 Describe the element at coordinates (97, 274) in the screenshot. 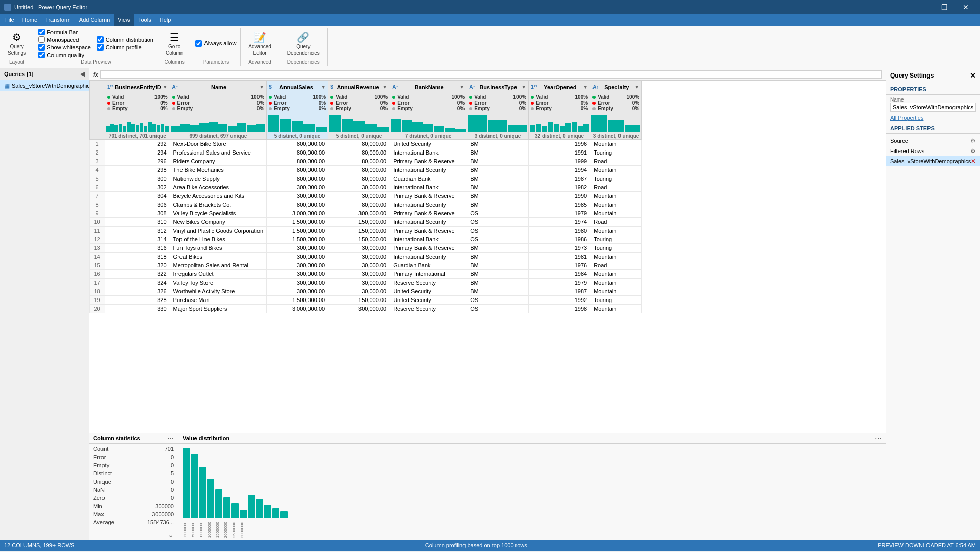

I see `table-cell: 16` at that location.